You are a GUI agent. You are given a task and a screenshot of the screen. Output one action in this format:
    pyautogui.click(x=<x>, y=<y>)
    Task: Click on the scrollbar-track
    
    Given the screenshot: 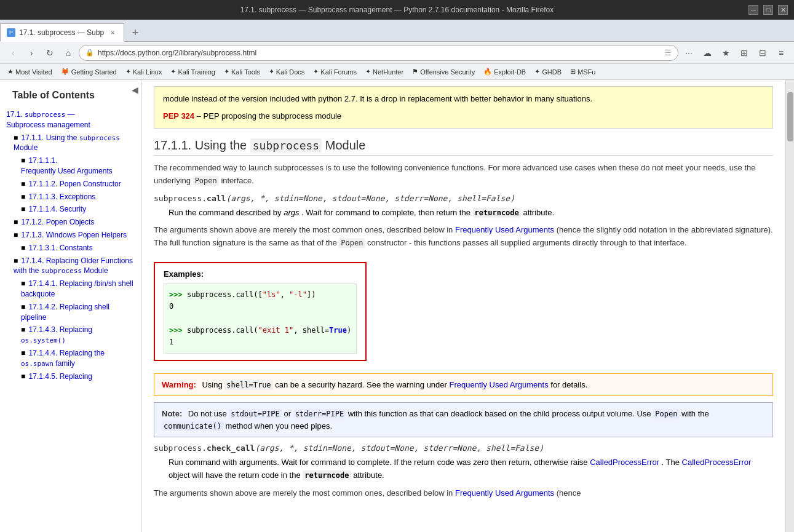 What is the action you would take?
    pyautogui.click(x=790, y=306)
    